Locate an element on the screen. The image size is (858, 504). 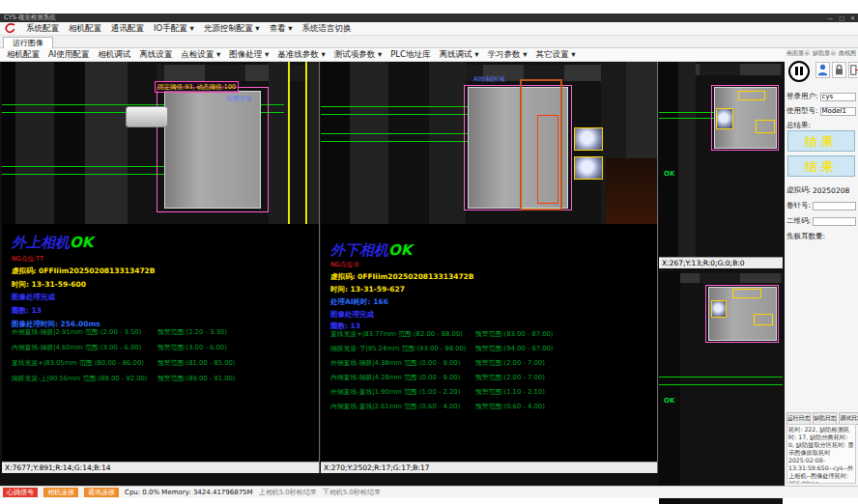
ai-time-line: 处理AI耗时: 166 is located at coordinates (359, 302).